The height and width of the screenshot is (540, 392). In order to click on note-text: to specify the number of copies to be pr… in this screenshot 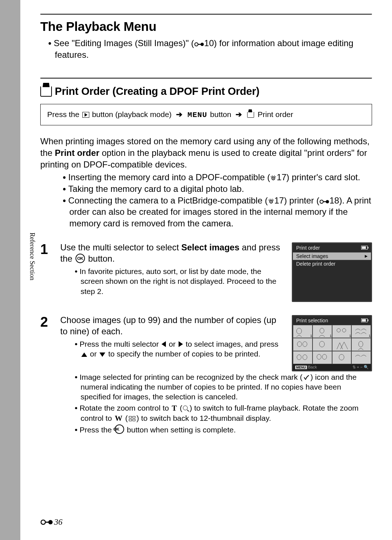, I will do `click(183, 354)`.